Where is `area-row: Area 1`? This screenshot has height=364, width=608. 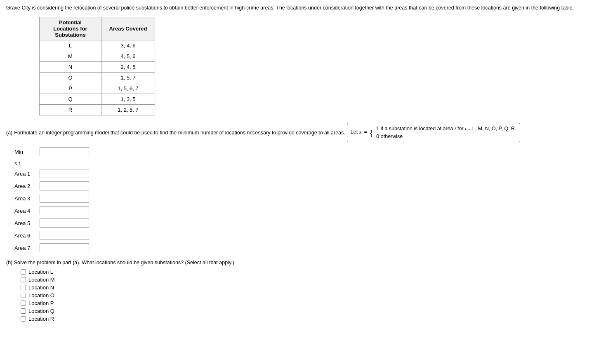 area-row: Area 1 is located at coordinates (308, 174).